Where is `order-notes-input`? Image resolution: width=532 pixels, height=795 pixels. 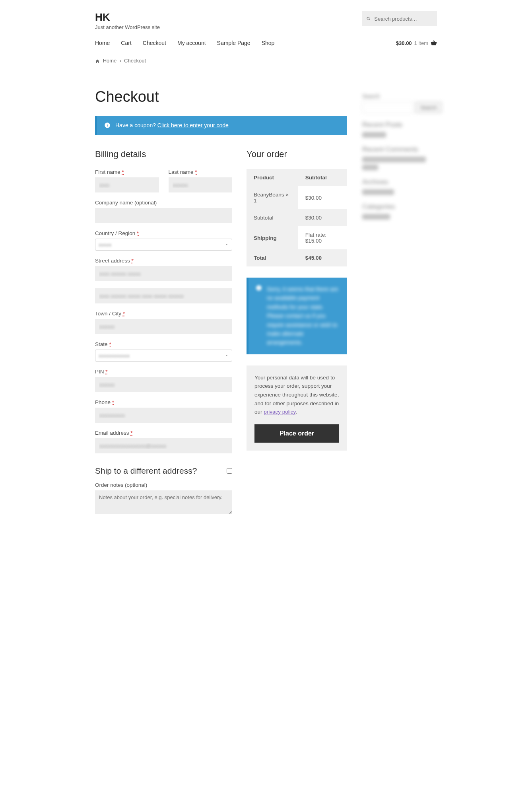 order-notes-input is located at coordinates (164, 502).